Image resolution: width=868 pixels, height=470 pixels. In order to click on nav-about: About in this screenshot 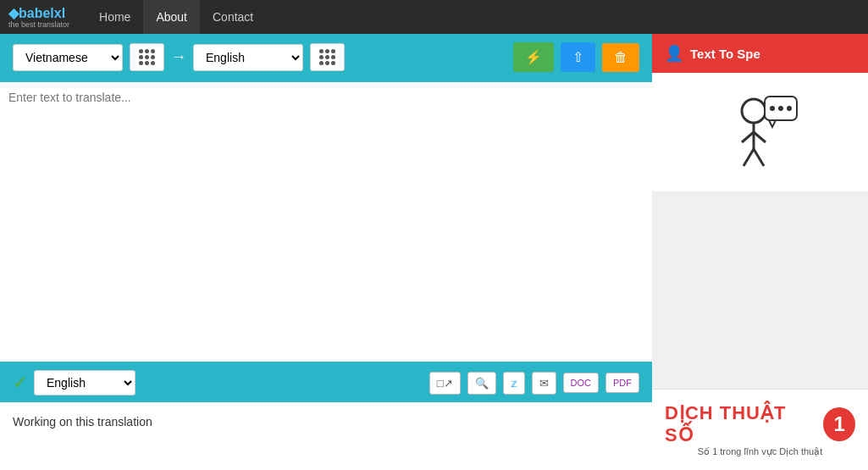, I will do `click(171, 17)`.